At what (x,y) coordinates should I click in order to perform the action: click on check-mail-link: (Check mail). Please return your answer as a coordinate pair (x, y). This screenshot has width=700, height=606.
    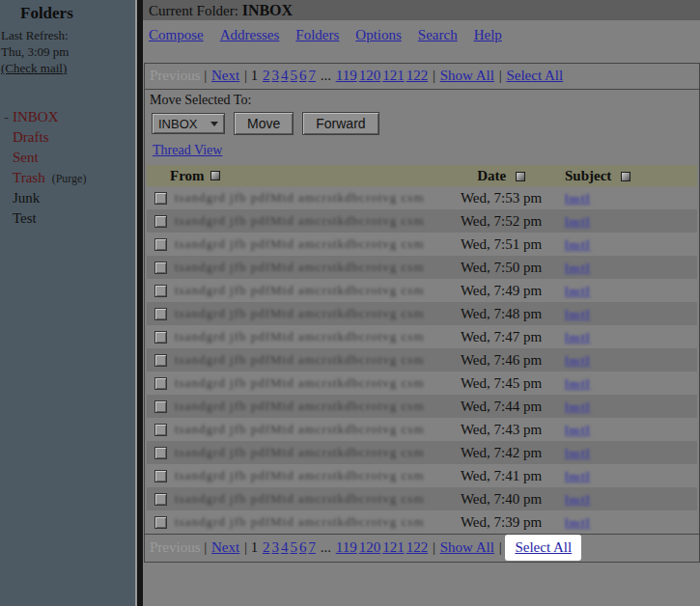
    Looking at the image, I should click on (34, 68).